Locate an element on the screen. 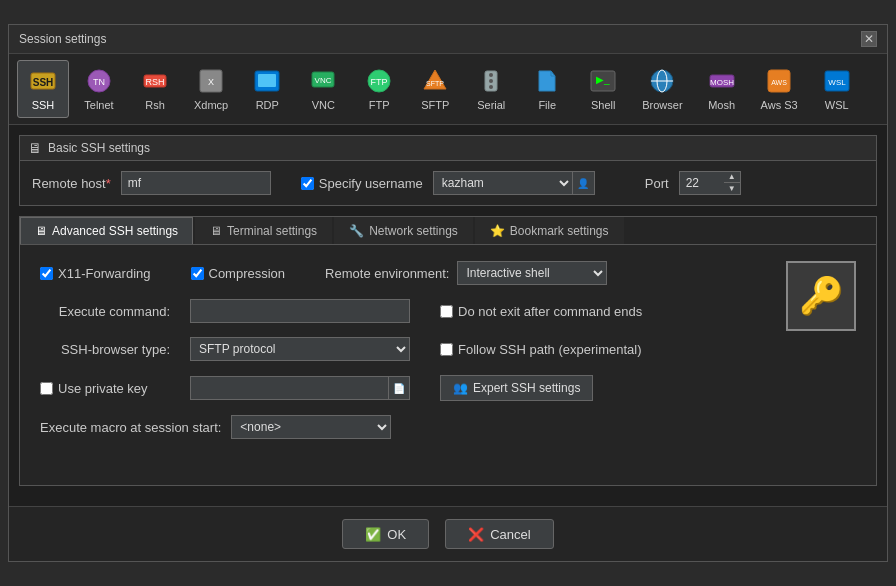 This screenshot has height=586, width=896. username-select: kazham is located at coordinates (503, 183).